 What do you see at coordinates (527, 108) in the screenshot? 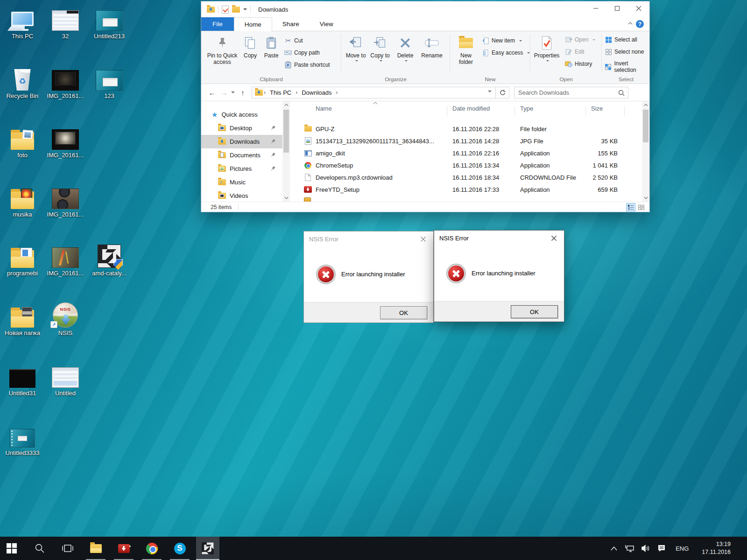
I see `column-header-type: Type` at bounding box center [527, 108].